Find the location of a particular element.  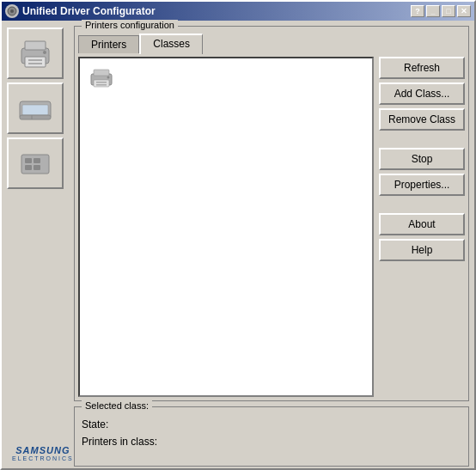

state-label: State: is located at coordinates (95, 424).